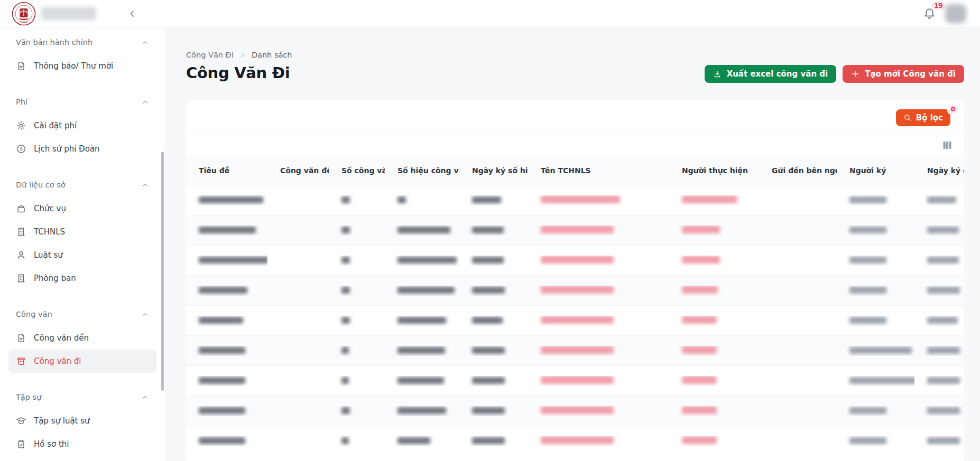 The height and width of the screenshot is (461, 980). What do you see at coordinates (298, 171) in the screenshot?
I see `column-header: Công văn đến` at bounding box center [298, 171].